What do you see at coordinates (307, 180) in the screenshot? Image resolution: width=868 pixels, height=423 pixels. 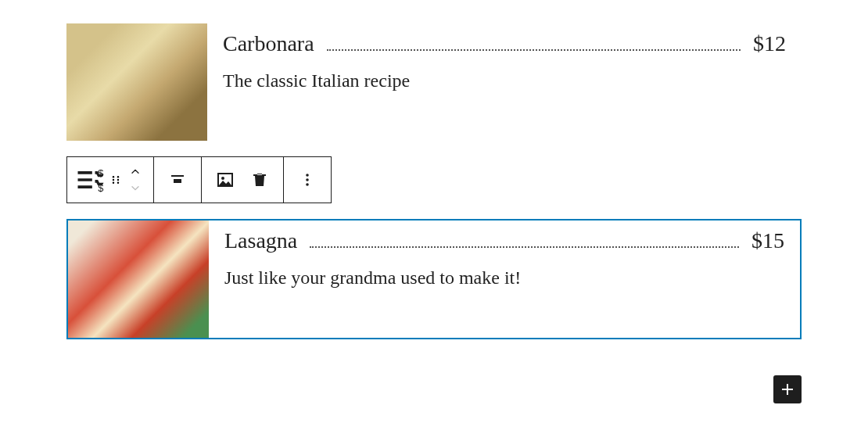 I see `more-options-button` at bounding box center [307, 180].